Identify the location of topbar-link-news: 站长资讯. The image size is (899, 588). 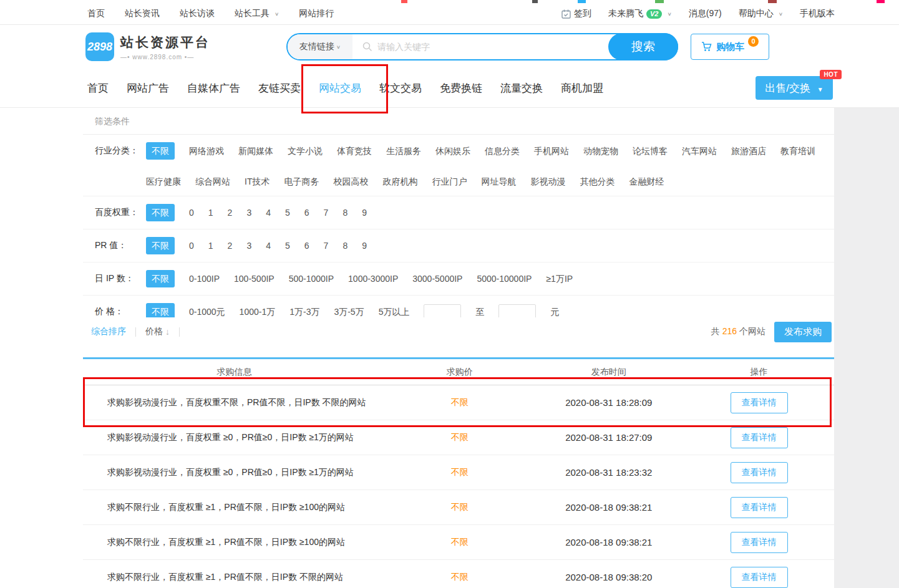
(142, 14).